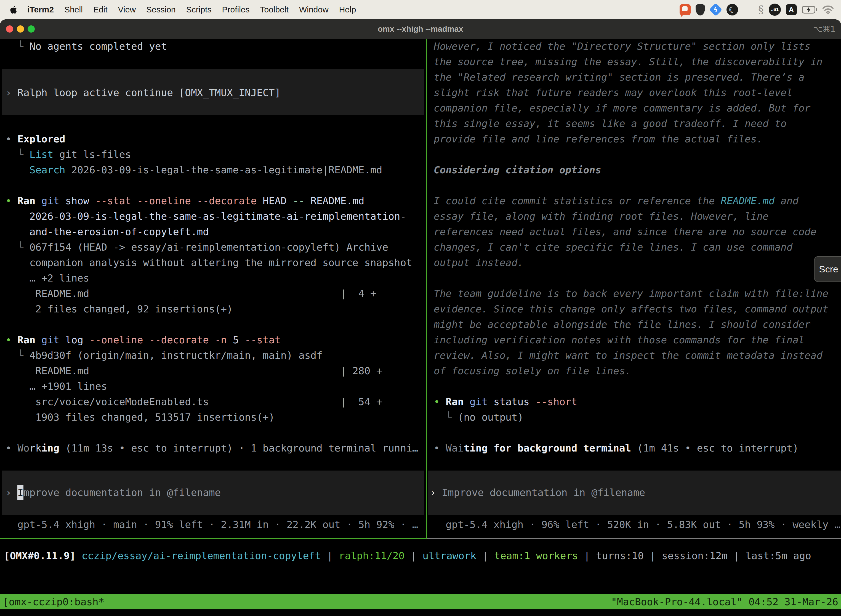  I want to click on spark-diamond-icon: ϟ, so click(716, 10).